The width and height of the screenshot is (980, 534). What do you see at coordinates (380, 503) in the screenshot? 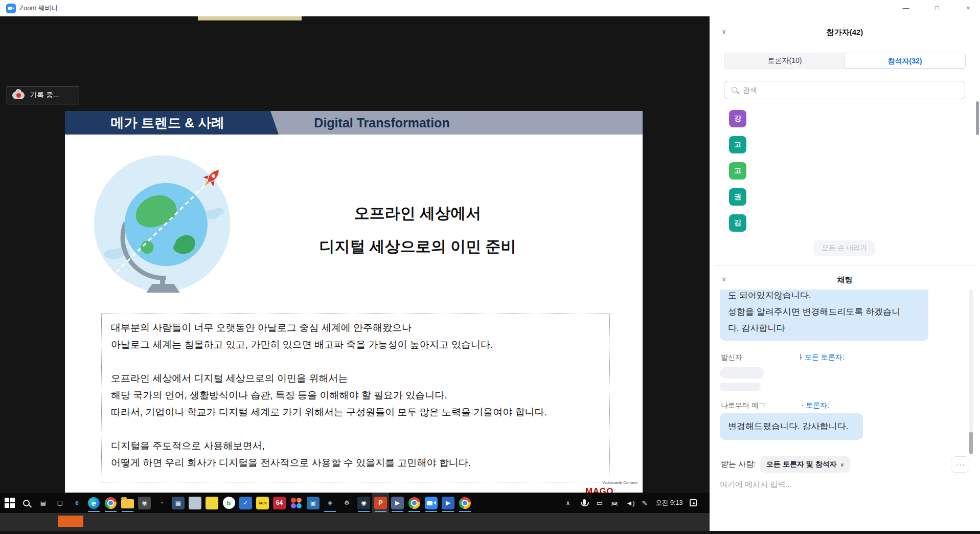
I see `powerpoint-button: P` at bounding box center [380, 503].